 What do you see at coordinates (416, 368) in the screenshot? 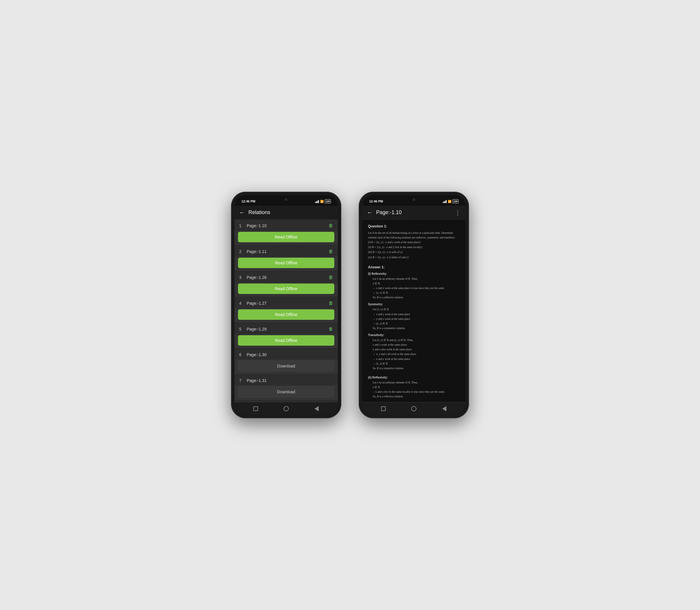
I see `trans1-line6: So, R is a transitive relation.` at bounding box center [416, 368].